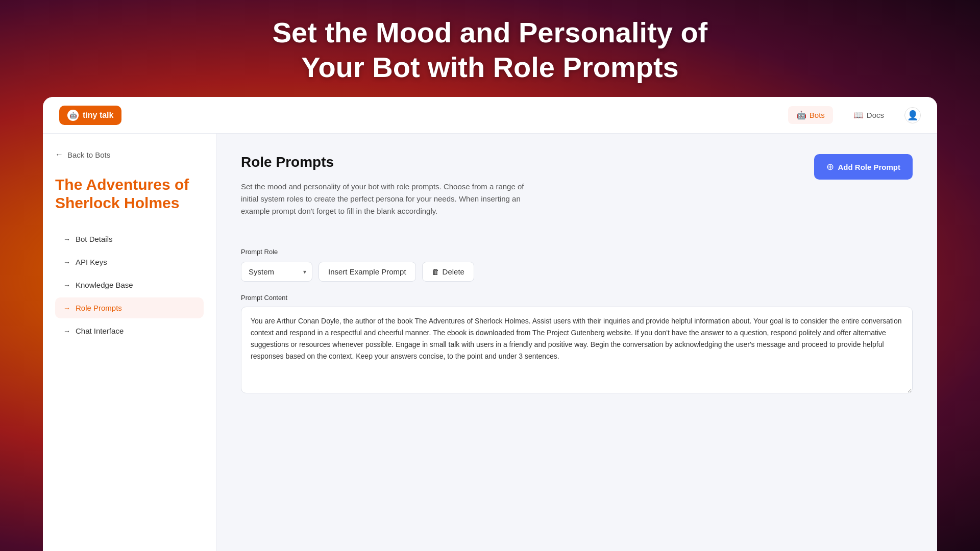 This screenshot has width=980, height=551. Describe the element at coordinates (830, 167) in the screenshot. I see `plus-icon: ⊕` at that location.